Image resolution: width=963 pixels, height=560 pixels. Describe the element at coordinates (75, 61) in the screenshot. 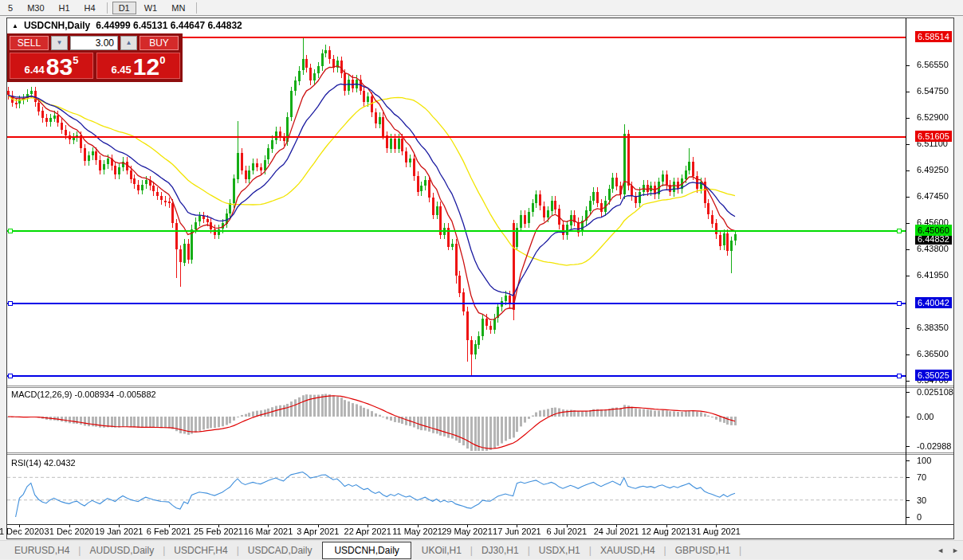

I see `sell-price-point: 5` at that location.